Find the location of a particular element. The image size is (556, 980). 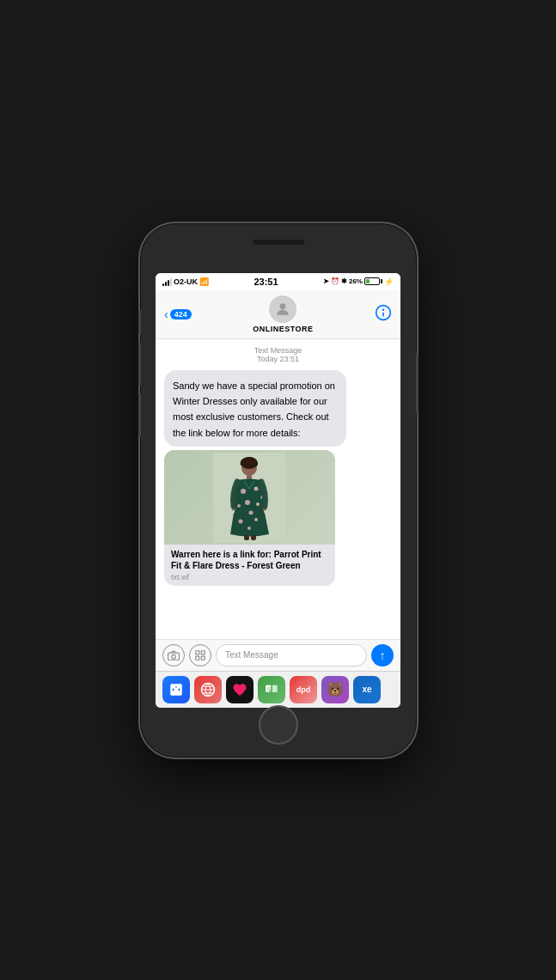

contact-name: ONLINESTORE is located at coordinates (283, 329).